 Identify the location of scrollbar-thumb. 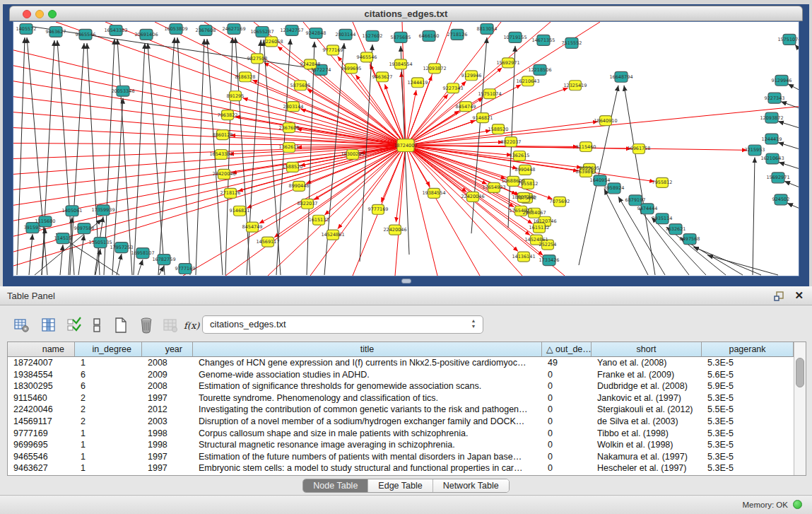
(800, 373).